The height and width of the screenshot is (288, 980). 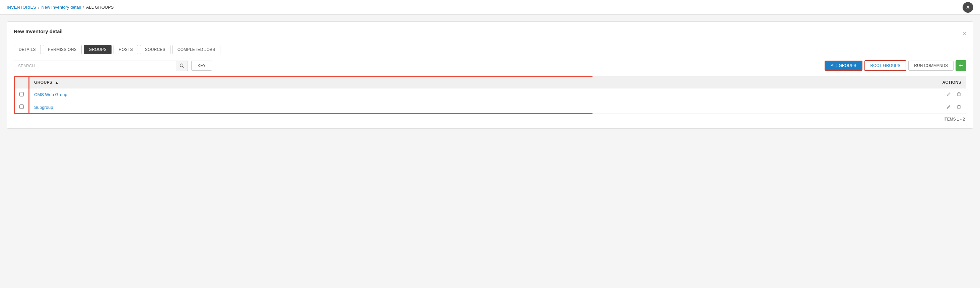 I want to click on run-commands-button: RUN COMMANDS, so click(x=931, y=65).